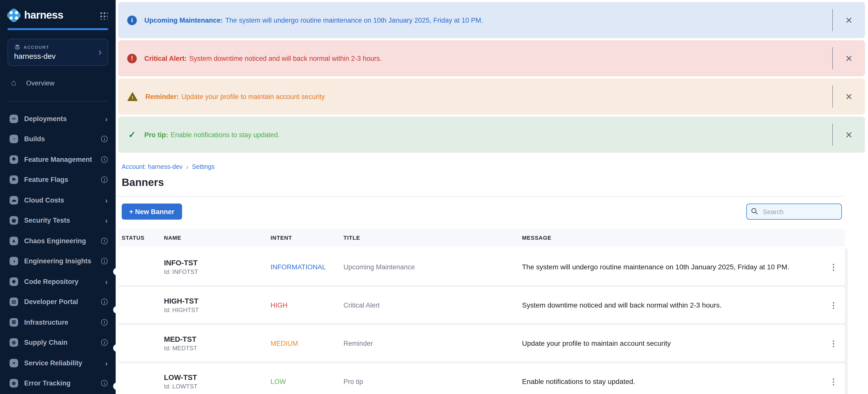 The width and height of the screenshot is (868, 394). I want to click on sidebar-item-deployments: ∞ Deployments ›, so click(58, 119).